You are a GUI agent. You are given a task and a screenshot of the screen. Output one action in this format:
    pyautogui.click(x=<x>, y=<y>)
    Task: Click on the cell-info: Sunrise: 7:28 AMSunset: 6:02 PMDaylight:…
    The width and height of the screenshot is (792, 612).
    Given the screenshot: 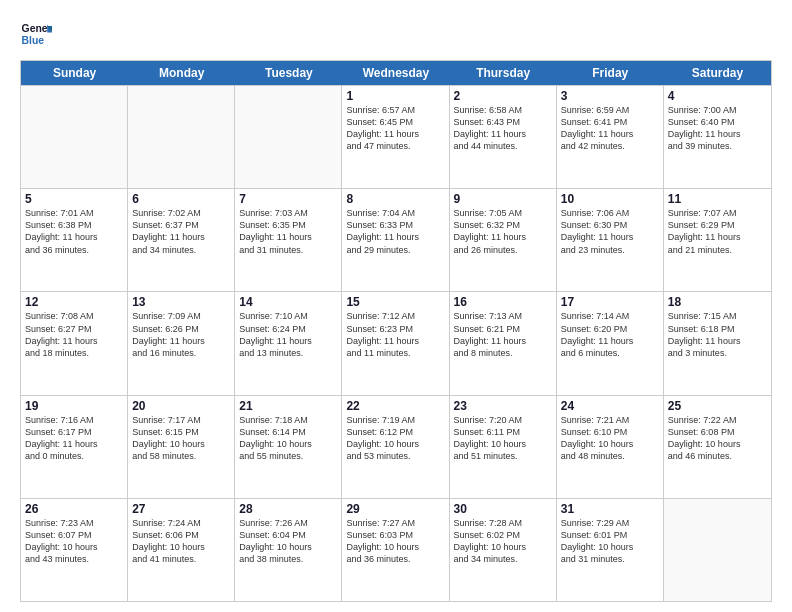 What is the action you would take?
    pyautogui.click(x=503, y=542)
    